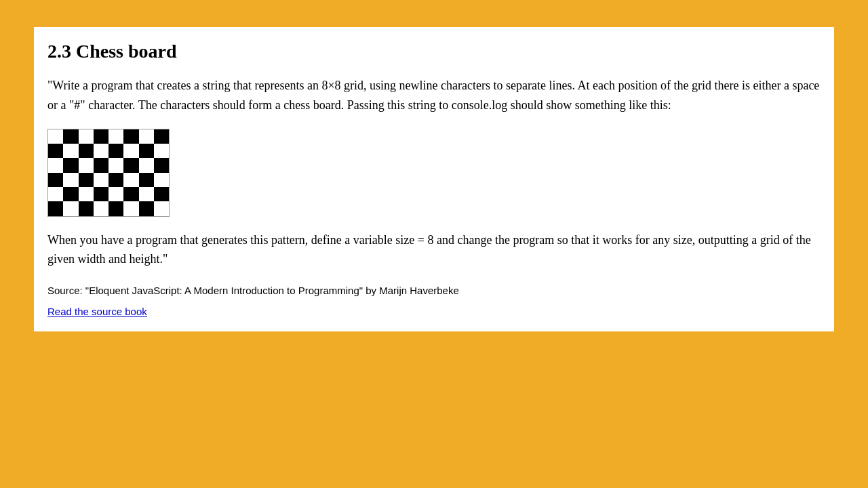 This screenshot has width=868, height=488. I want to click on card-extra-text: When you have a program that generates t…, so click(434, 250).